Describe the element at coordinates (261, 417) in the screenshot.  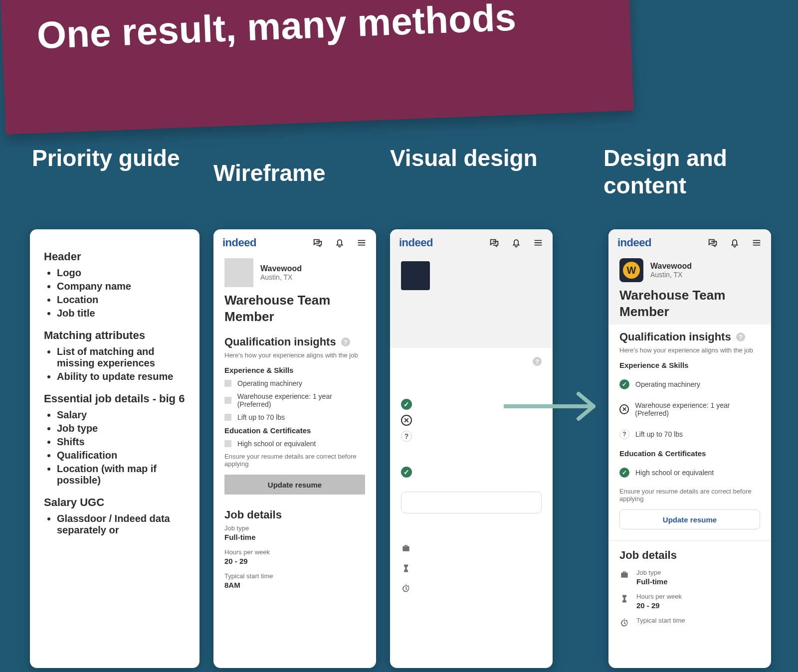
I see `experience-item-label: Lift up to 70 lbs` at that location.